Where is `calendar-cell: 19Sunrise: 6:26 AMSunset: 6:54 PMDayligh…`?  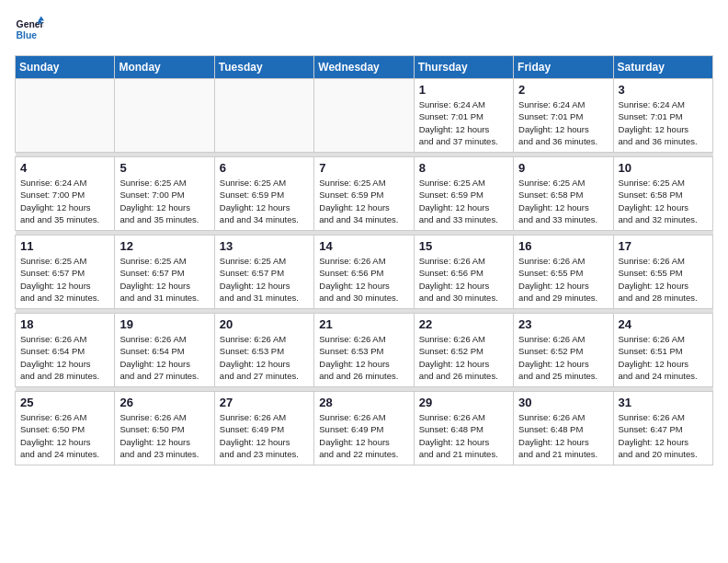
calendar-cell: 19Sunrise: 6:26 AMSunset: 6:54 PMDayligh… is located at coordinates (165, 350).